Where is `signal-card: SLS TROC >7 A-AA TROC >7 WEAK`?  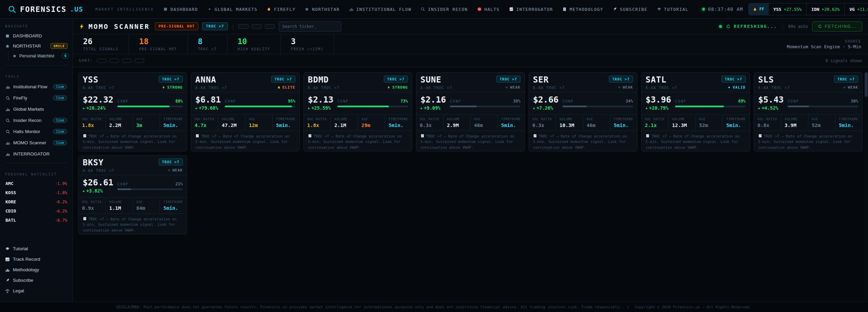
signal-card: SLS TROC >7 A-AA TROC >7 WEAK is located at coordinates (808, 112).